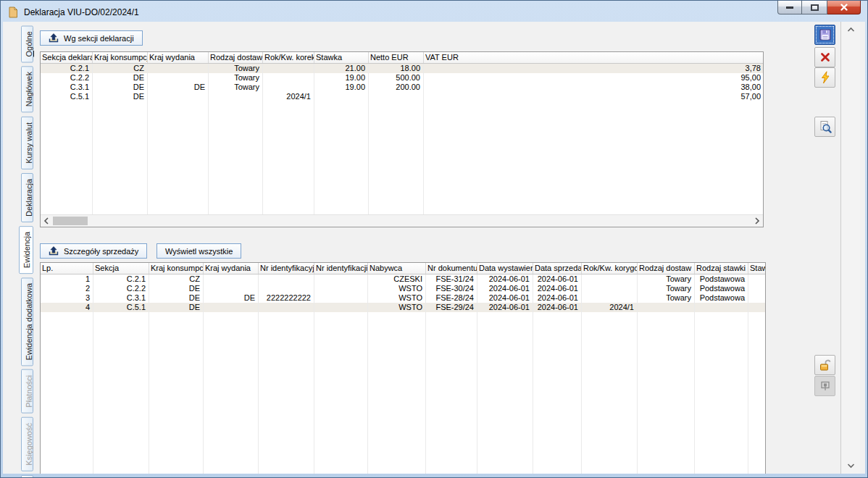  Describe the element at coordinates (825, 57) in the screenshot. I see `delete-button` at that location.